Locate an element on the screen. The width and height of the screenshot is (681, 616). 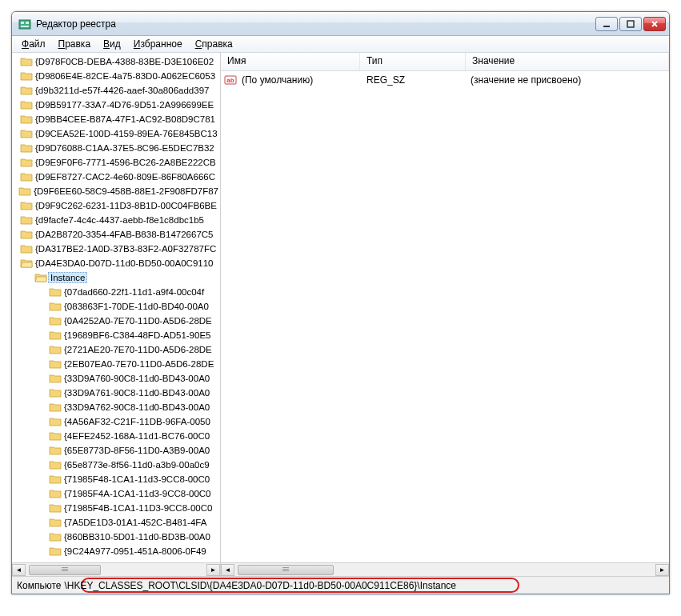
list-hscrollbar: ◄ ► is located at coordinates (445, 570).